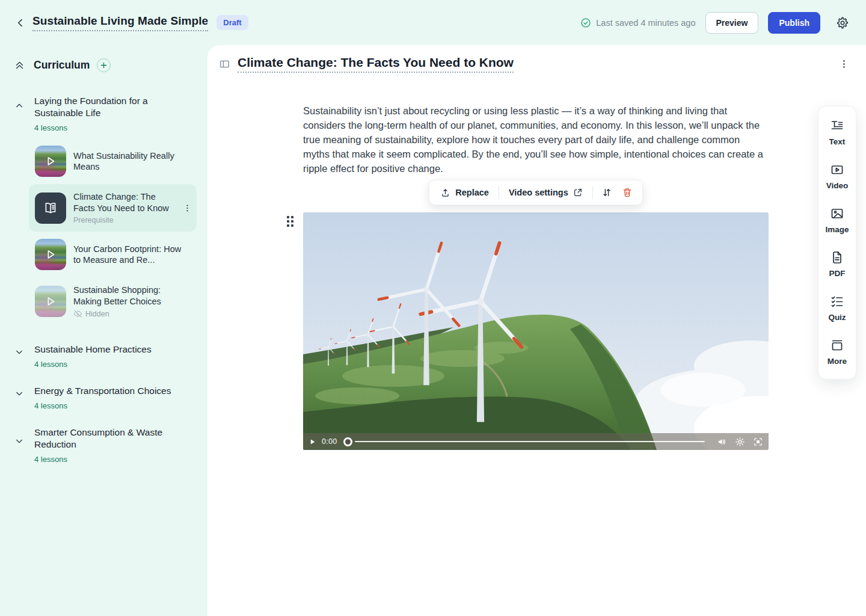 The image size is (866, 616). What do you see at coordinates (124, 220) in the screenshot?
I see `lesson-tag: Prerequisite` at bounding box center [124, 220].